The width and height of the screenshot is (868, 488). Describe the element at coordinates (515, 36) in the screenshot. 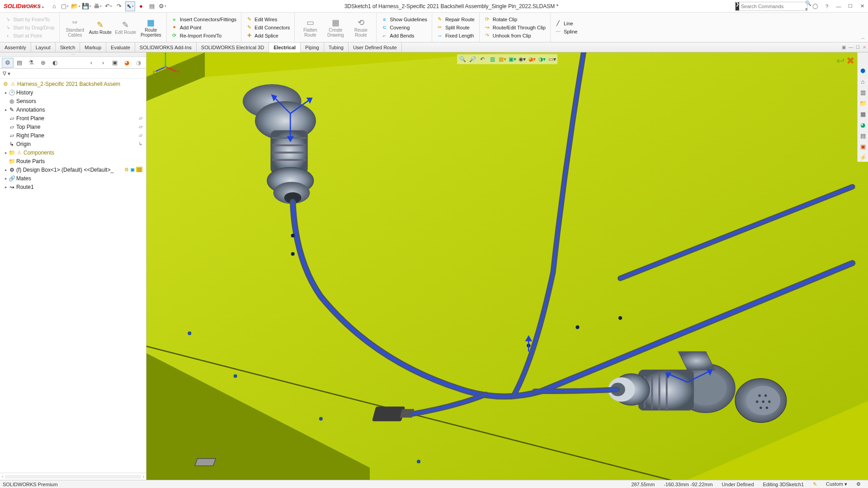

I see `unhook-clip-button: ↷Unhook from Clip` at that location.